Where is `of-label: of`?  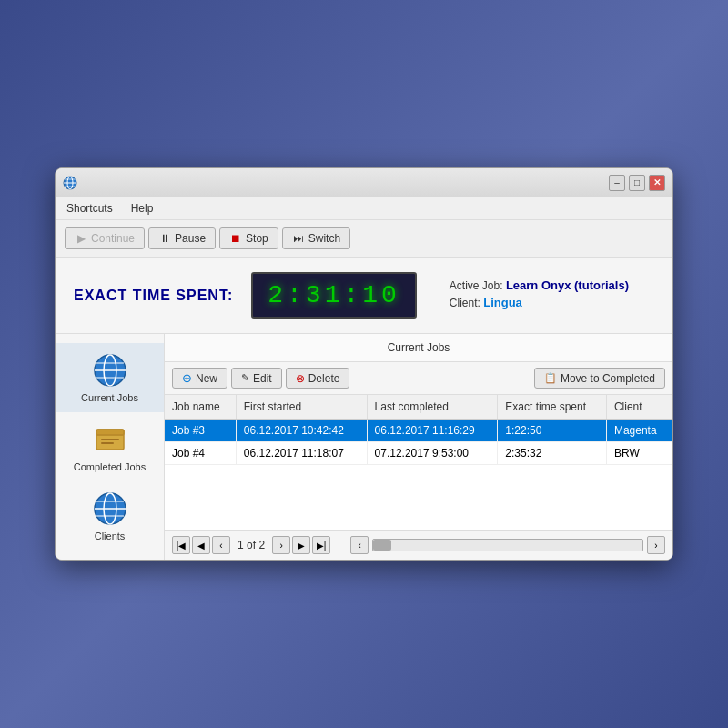 of-label: of is located at coordinates (253, 545).